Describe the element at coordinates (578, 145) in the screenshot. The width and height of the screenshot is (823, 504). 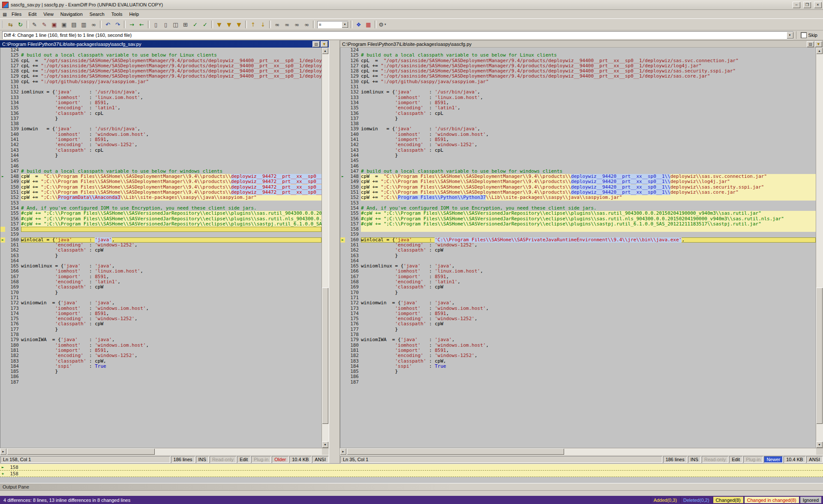
I see `code-line: 142 'encoding' : 'windows-1252',` at that location.